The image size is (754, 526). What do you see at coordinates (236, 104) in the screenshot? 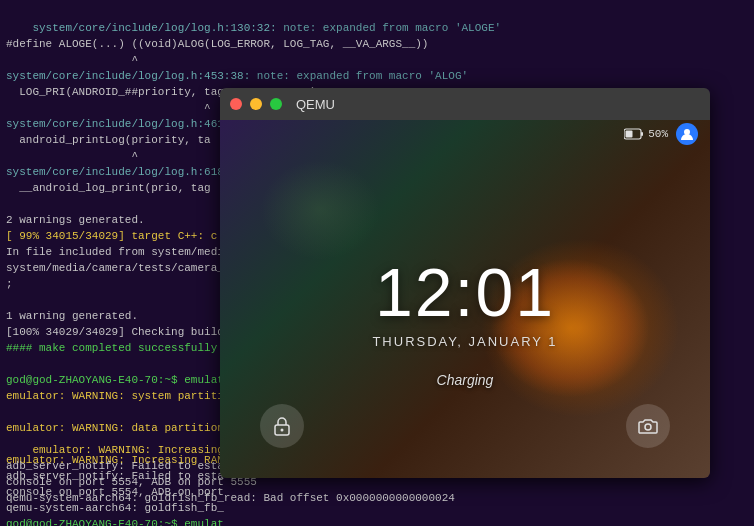
I see `close-button` at bounding box center [236, 104].